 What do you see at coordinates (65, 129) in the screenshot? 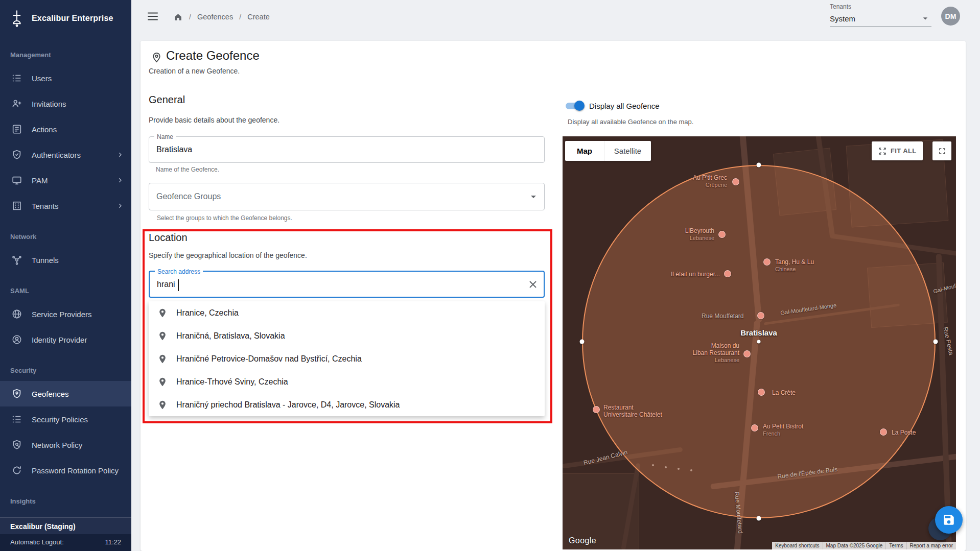
I see `sidebar-item-actions: Actions` at bounding box center [65, 129].